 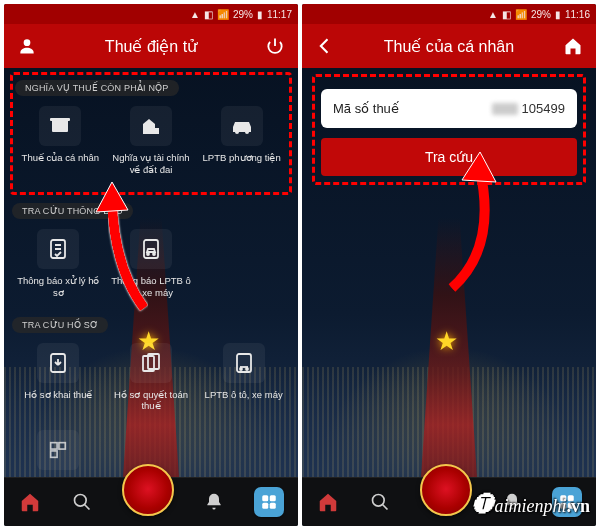 I want to click on tax-code-label: Mã số thuế, so click(x=366, y=108).